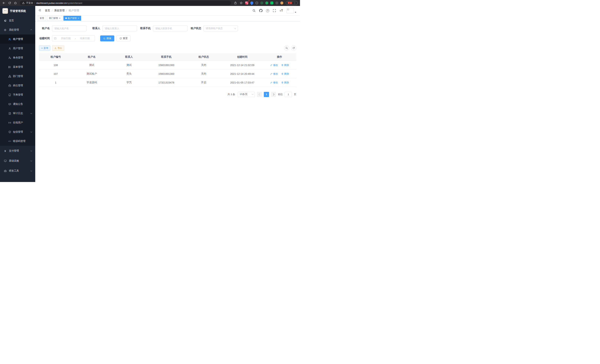 The image size is (600, 364). I want to click on user-avatar, so click(291, 11).